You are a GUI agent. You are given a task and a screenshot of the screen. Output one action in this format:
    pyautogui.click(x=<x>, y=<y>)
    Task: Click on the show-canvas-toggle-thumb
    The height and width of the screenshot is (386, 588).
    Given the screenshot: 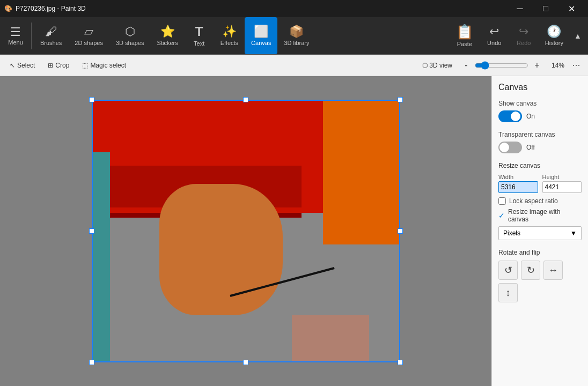 What is the action you would take?
    pyautogui.click(x=516, y=116)
    